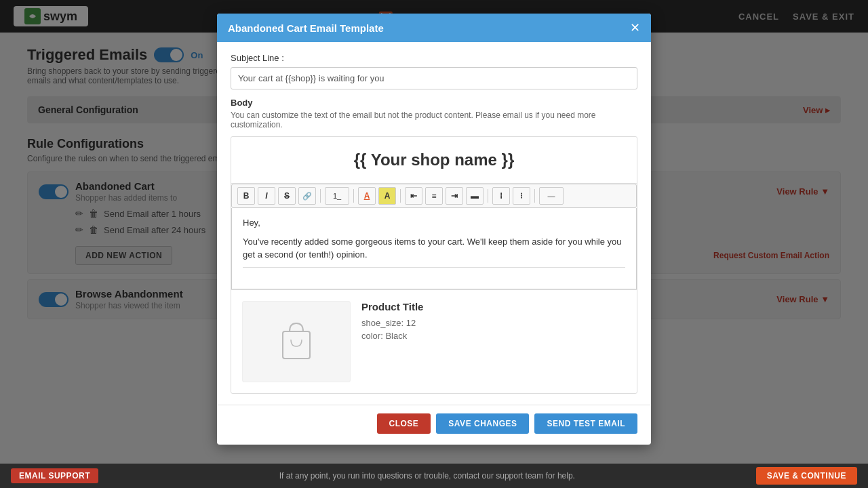  Describe the element at coordinates (296, 342) in the screenshot. I see `product-image` at that location.